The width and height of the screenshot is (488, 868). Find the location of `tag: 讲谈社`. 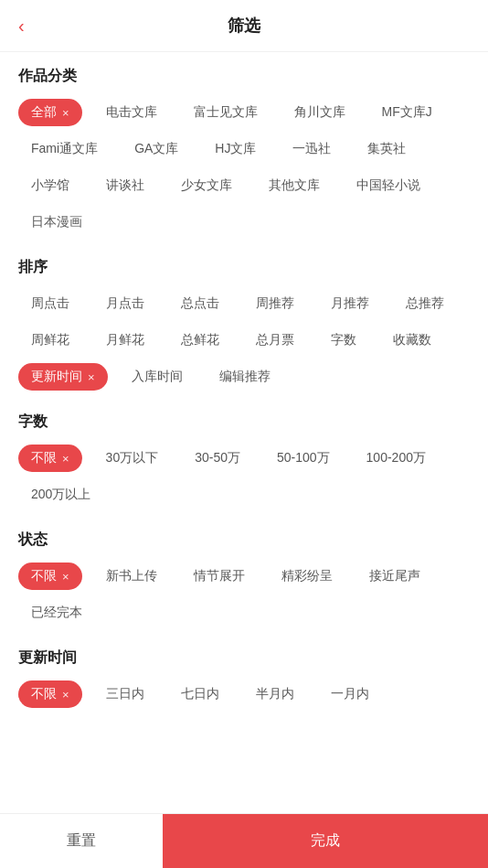

tag: 讲谈社 is located at coordinates (125, 186).